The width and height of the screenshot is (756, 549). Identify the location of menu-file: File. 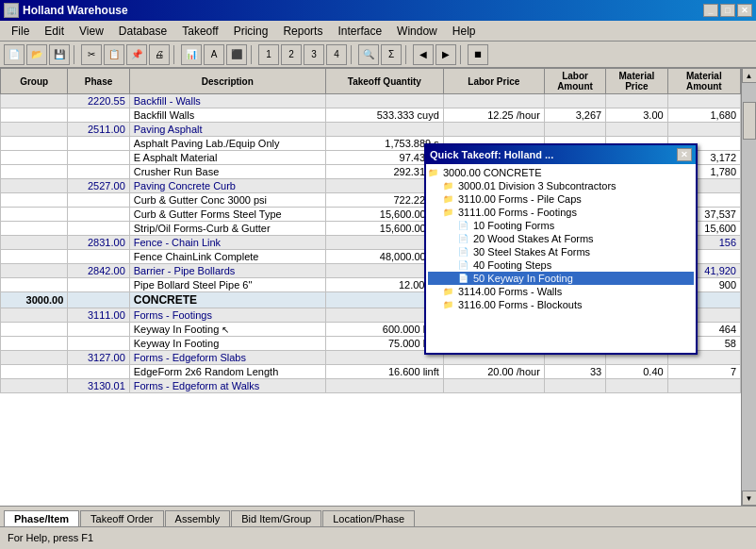
(21, 31).